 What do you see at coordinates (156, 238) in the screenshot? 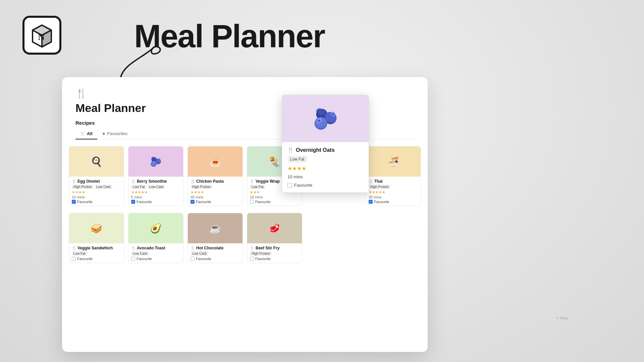
I see `recipe-card: 🥑🍴Avocado ToastLow CarbFavourite` at bounding box center [156, 238].